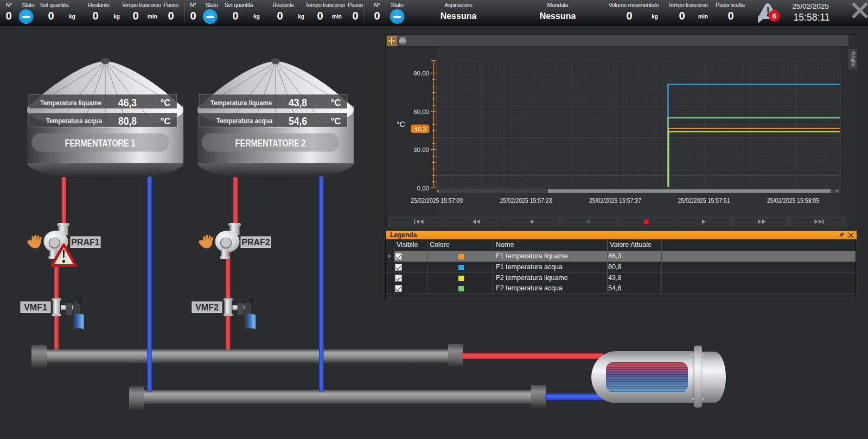  Describe the element at coordinates (298, 103) in the screenshot. I see `svg-text: 43,8` at that location.